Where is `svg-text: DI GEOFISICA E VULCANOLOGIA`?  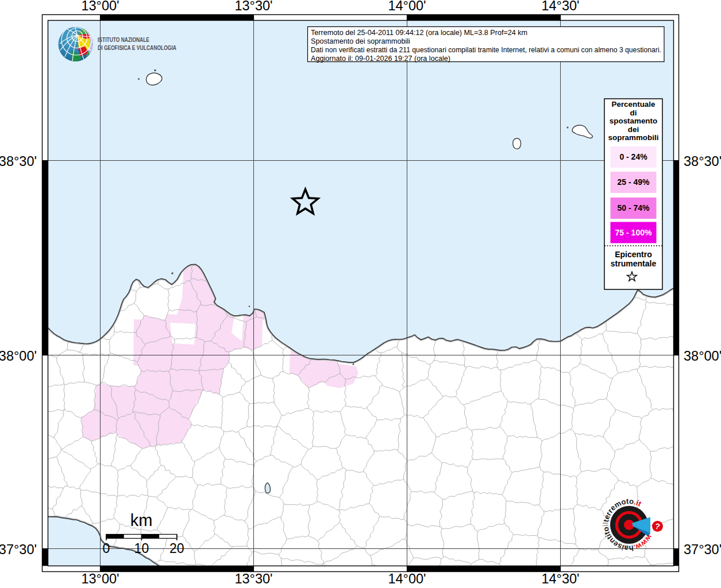
svg-text: DI GEOFISICA E VULCANOLOGIA is located at coordinates (137, 48).